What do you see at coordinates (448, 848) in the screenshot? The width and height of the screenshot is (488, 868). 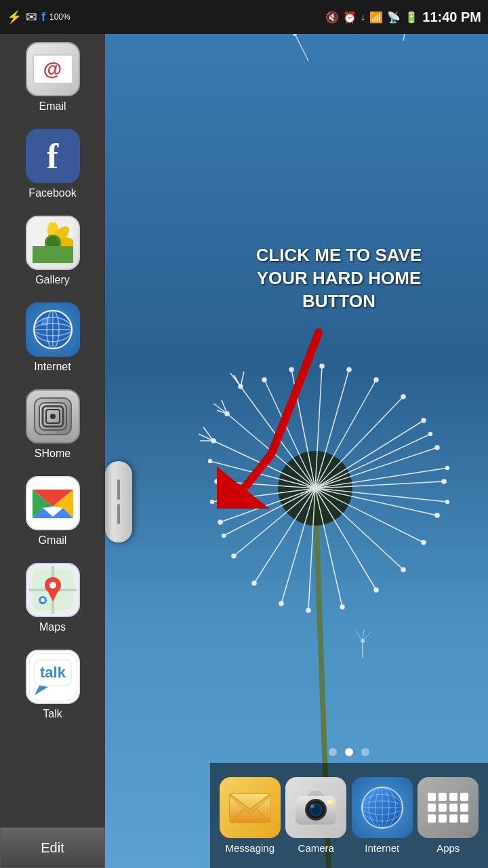 I see `apps-label: Apps` at bounding box center [448, 848].